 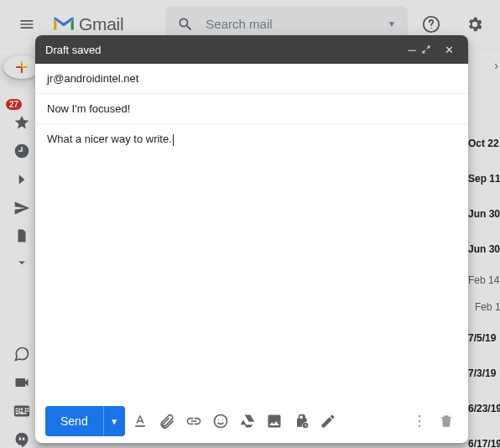 I want to click on clock-icon, so click(x=22, y=151).